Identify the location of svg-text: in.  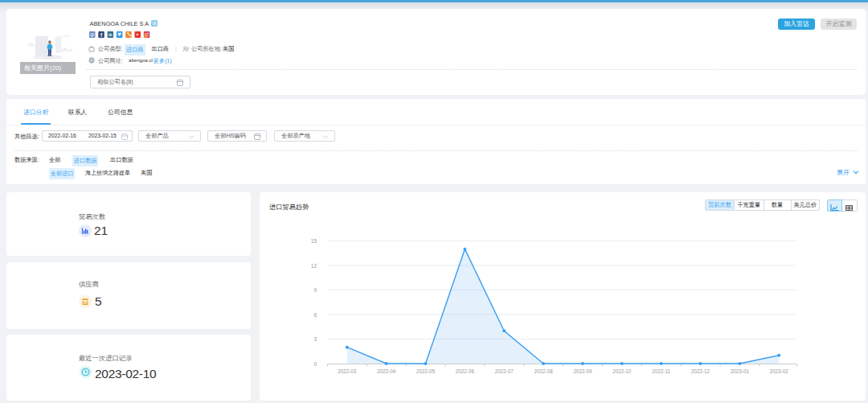
(110, 35).